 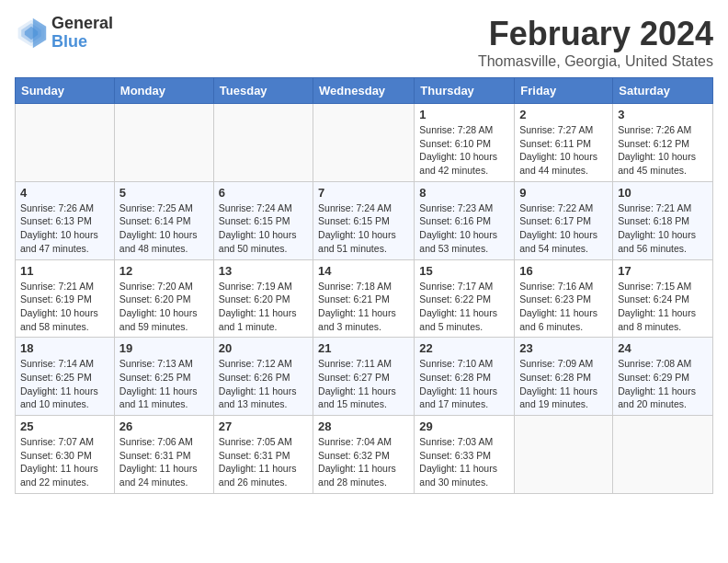 What do you see at coordinates (465, 91) in the screenshot?
I see `header-day-thursday: Thursday` at bounding box center [465, 91].